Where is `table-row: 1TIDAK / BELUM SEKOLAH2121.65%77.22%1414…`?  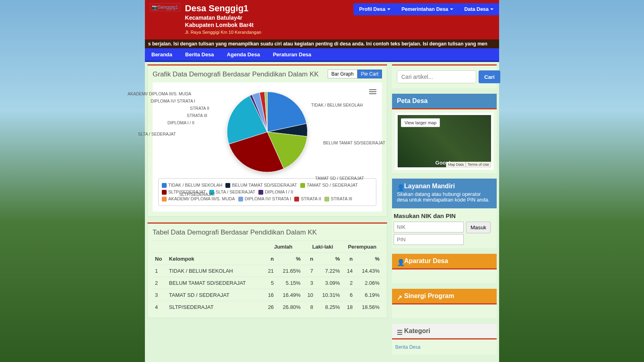
table-row: 1TIDAK / BELUM SEKOLAH2121.65%77.22%1414… is located at coordinates (267, 271).